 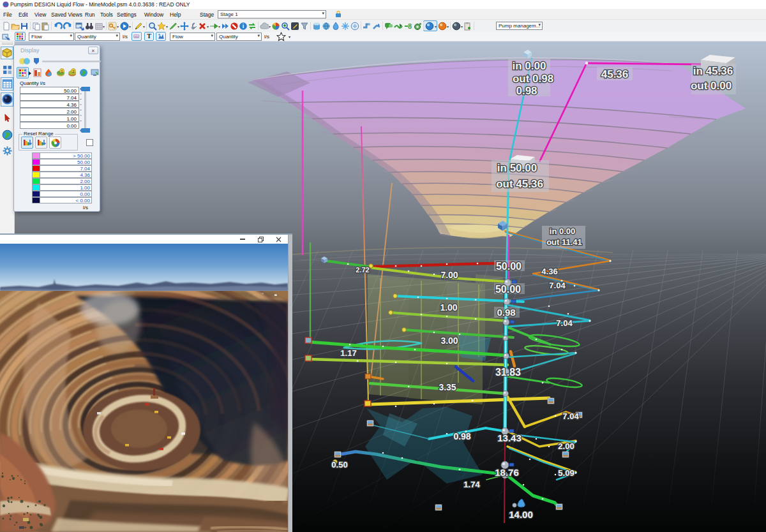 I want to click on svg-text: 31.83, so click(x=508, y=373).